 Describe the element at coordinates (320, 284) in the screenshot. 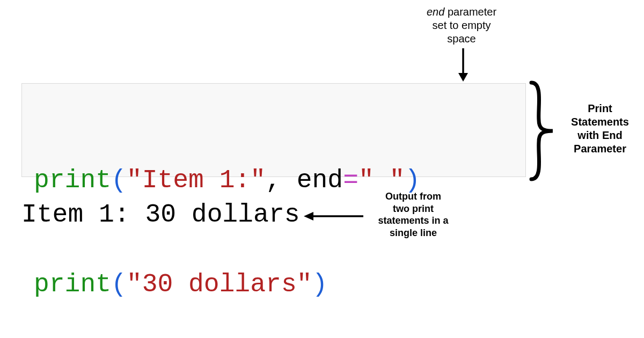

I see `code-token: )` at that location.